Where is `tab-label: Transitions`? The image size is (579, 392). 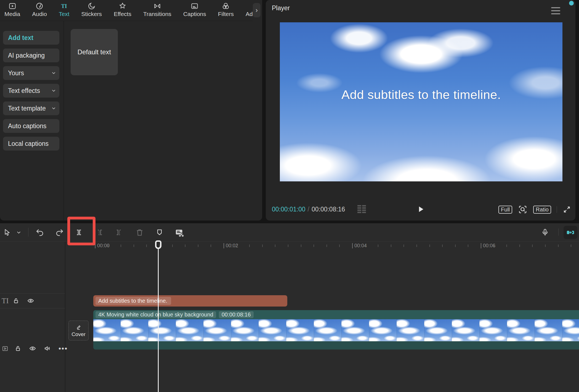 tab-label: Transitions is located at coordinates (157, 14).